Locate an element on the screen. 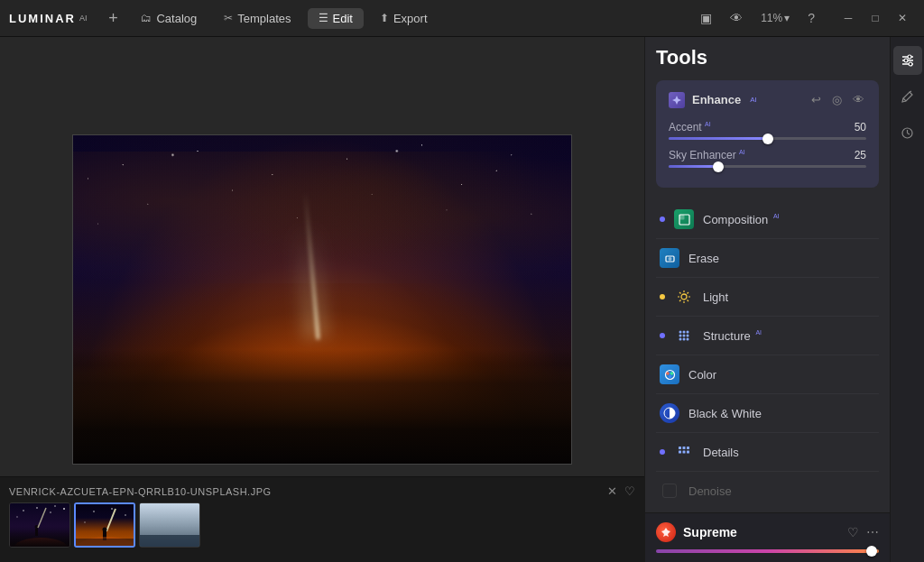  minimize-button: ─ is located at coordinates (848, 18).